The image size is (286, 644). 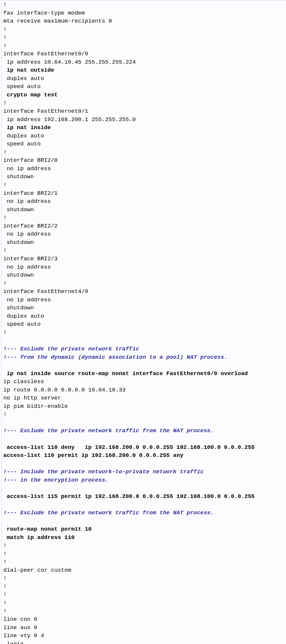 What do you see at coordinates (144, 62) in the screenshot?
I see `config-line: ip address 10.64.10.45 255.255.255.224` at bounding box center [144, 62].